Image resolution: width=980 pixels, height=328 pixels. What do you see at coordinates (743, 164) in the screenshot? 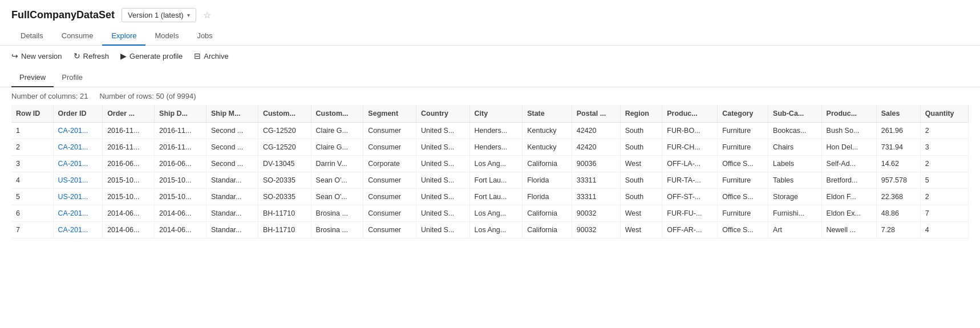
I see `cell-r2-c14: Office S...` at bounding box center [743, 164].